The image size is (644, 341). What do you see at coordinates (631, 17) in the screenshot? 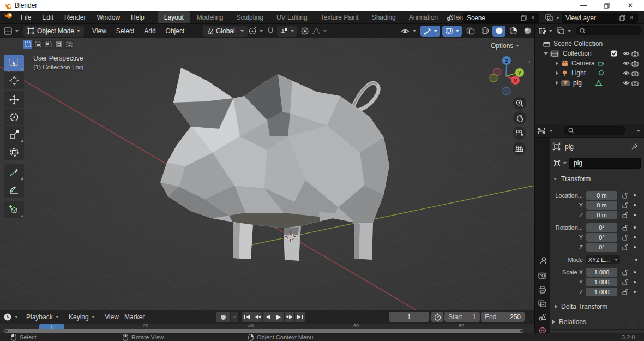
I see `remove-view-layer-icon: ✕` at bounding box center [631, 17].